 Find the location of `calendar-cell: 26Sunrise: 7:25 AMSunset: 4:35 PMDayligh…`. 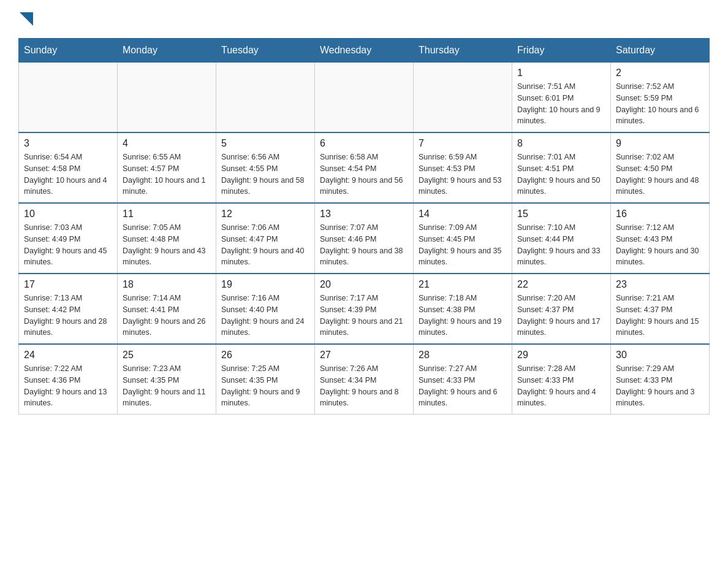

calendar-cell: 26Sunrise: 7:25 AMSunset: 4:35 PMDayligh… is located at coordinates (266, 379).